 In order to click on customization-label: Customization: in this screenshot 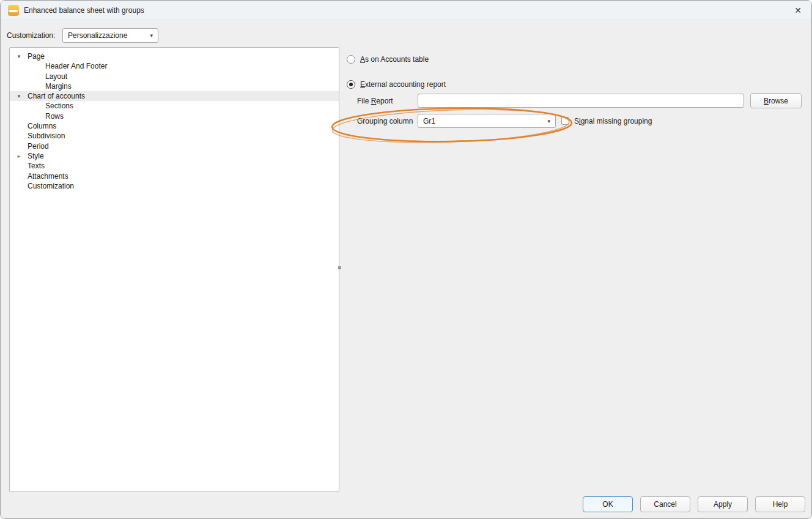, I will do `click(31, 35)`.